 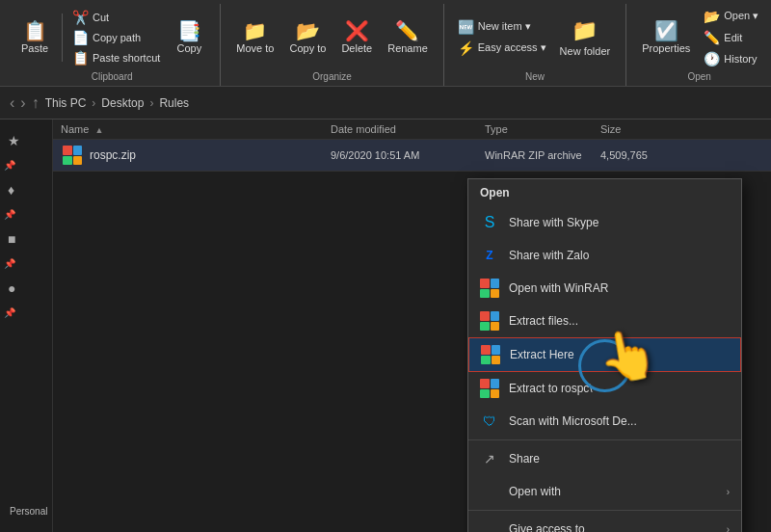 I want to click on col-header-name: Name ▲, so click(x=196, y=129).